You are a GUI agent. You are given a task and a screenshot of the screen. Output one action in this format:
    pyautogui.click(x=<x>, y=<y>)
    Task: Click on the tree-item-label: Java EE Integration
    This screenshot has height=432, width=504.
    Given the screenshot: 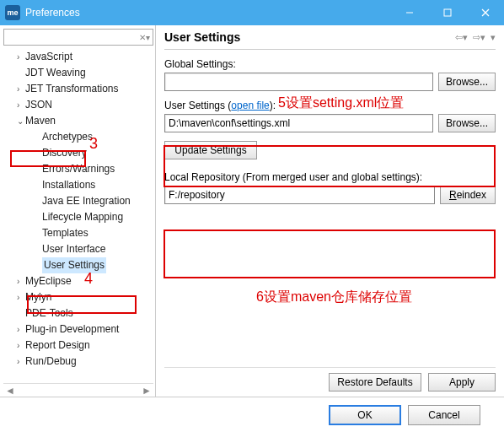 What is the action you would take?
    pyautogui.click(x=86, y=201)
    